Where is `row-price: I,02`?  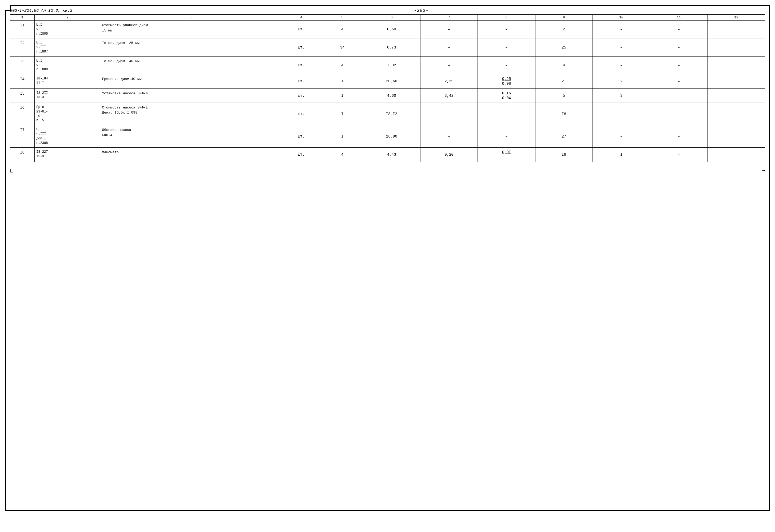 row-price: I,02 is located at coordinates (392, 65).